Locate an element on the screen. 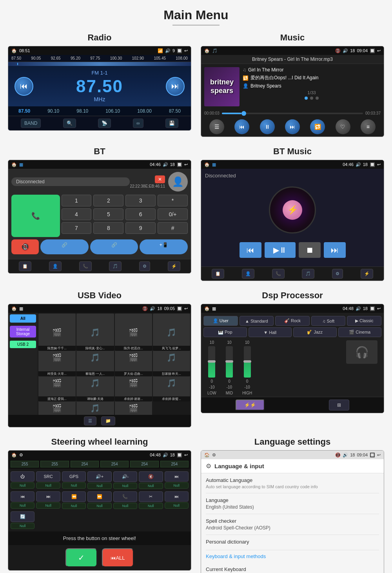 This screenshot has height=573, width=392. dsp-preset-pop: 🎹 Pop is located at coordinates (225, 332).